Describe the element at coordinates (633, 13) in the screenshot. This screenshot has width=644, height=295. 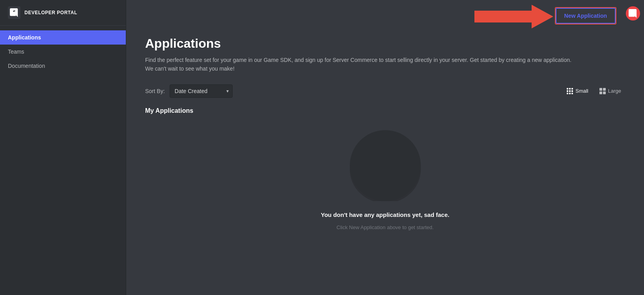
I see `user-avatar` at that location.